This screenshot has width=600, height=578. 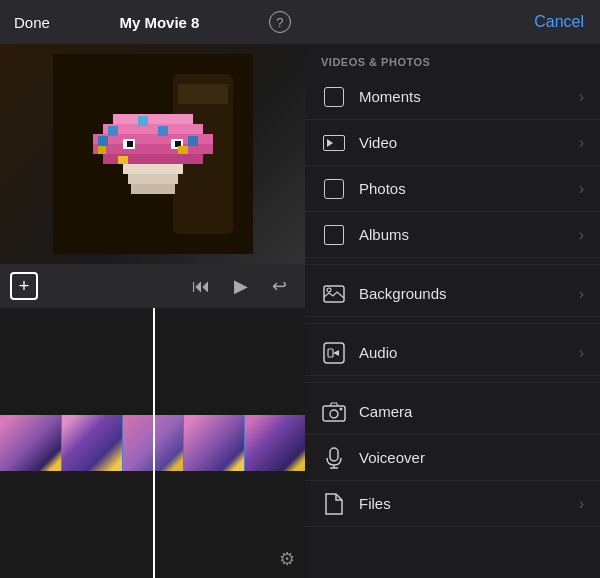 I want to click on files-chevron: ›, so click(x=582, y=504).